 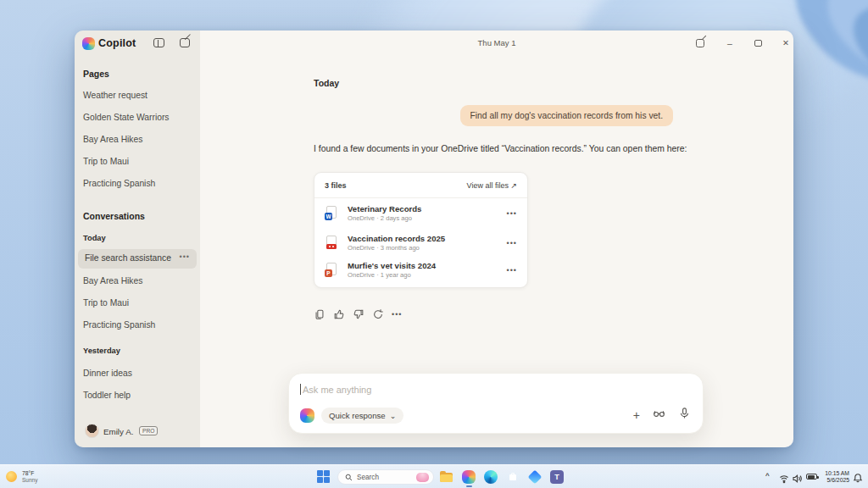 I want to click on sidebar-item-practicing-spanish-convo: Practicing Spanish, so click(x=119, y=325).